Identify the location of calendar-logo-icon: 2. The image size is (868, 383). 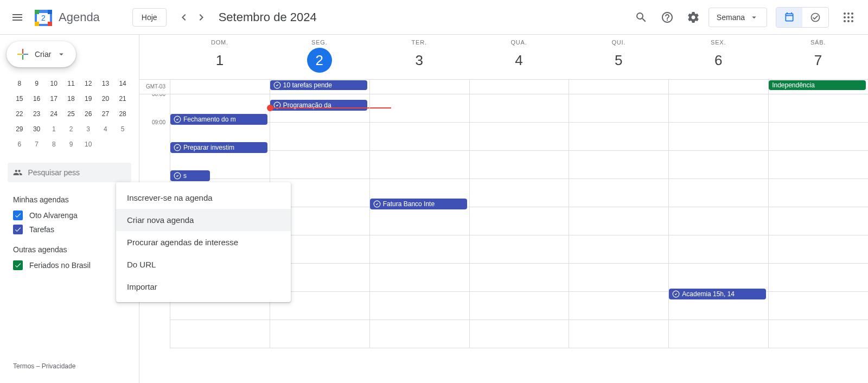
(43, 17).